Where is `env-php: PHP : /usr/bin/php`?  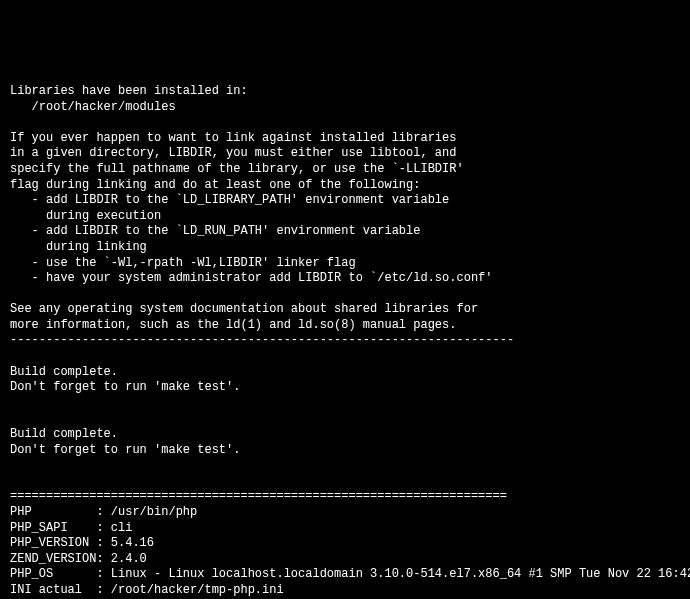 env-php: PHP : /usr/bin/php is located at coordinates (104, 512).